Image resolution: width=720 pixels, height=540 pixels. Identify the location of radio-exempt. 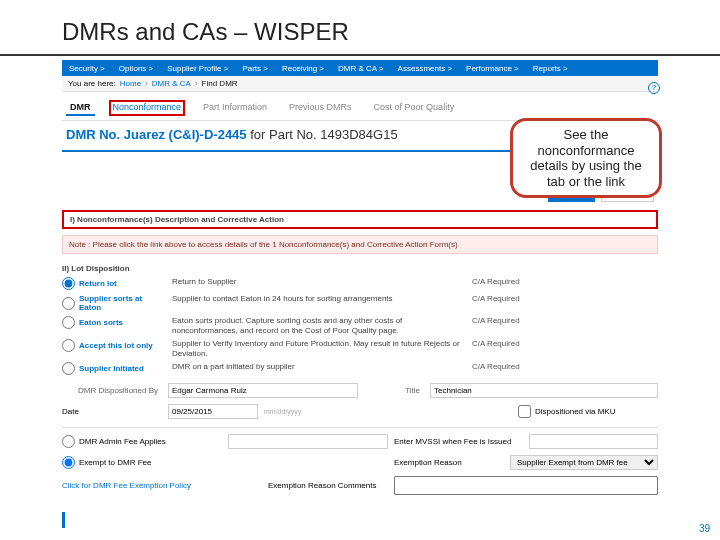
(68, 462).